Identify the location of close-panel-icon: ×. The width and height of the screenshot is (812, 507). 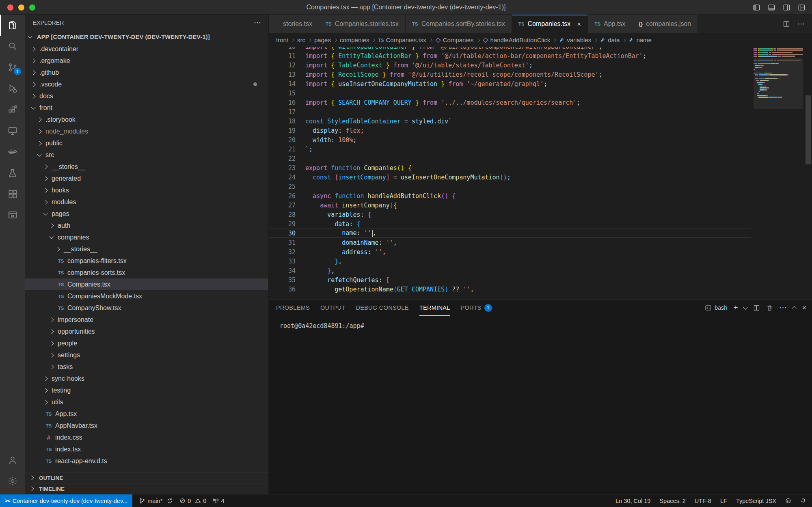
(804, 308).